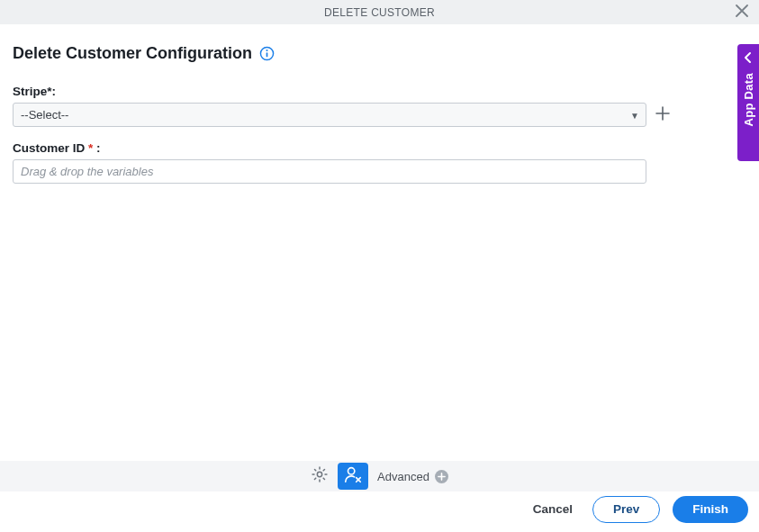  What do you see at coordinates (380, 13) in the screenshot?
I see `modal-header: DELETE CUSTOMER` at bounding box center [380, 13].